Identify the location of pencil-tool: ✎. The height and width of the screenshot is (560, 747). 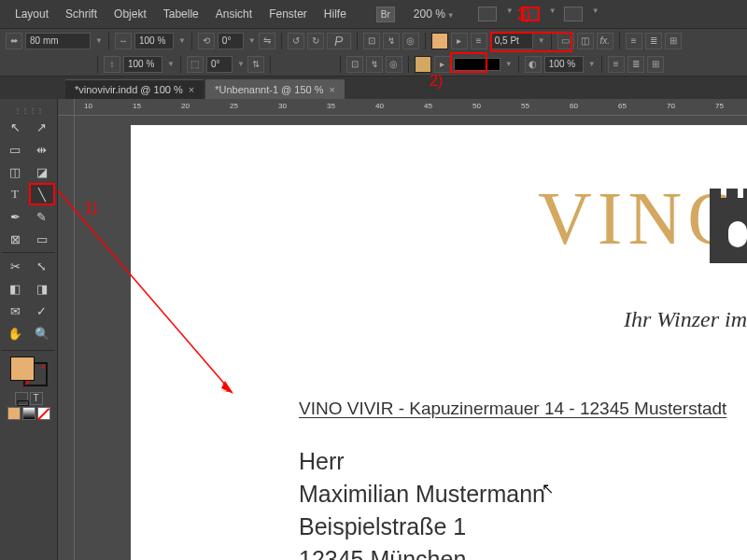
(42, 217).